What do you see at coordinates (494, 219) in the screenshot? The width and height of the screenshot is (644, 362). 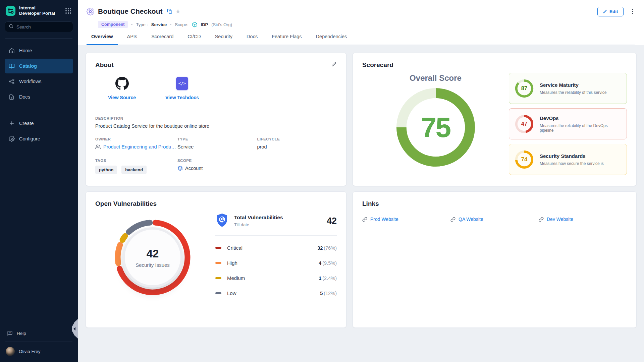 I see `link-qa-website: QA Website` at bounding box center [494, 219].